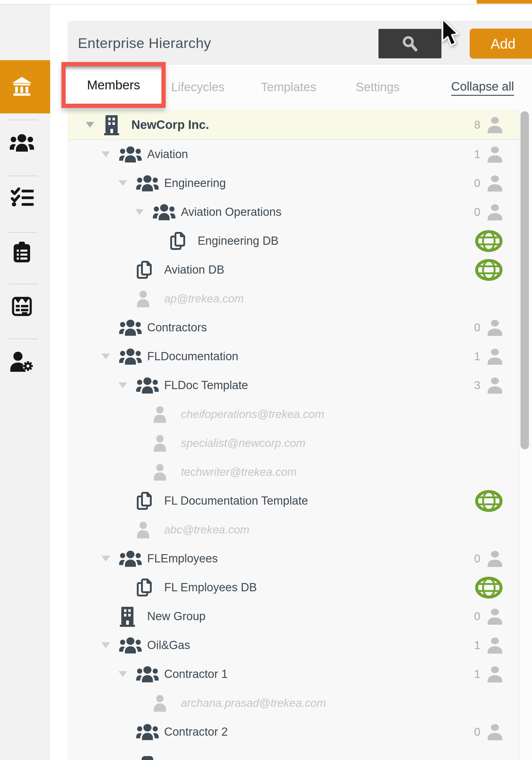  What do you see at coordinates (483, 88) in the screenshot?
I see `collapse-all-link: Collapse all` at bounding box center [483, 88].